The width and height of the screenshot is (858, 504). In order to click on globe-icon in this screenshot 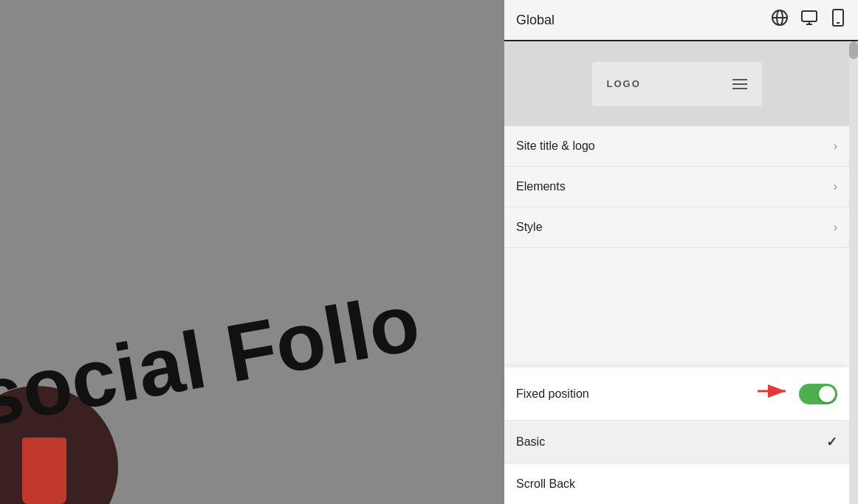, I will do `click(780, 20)`.